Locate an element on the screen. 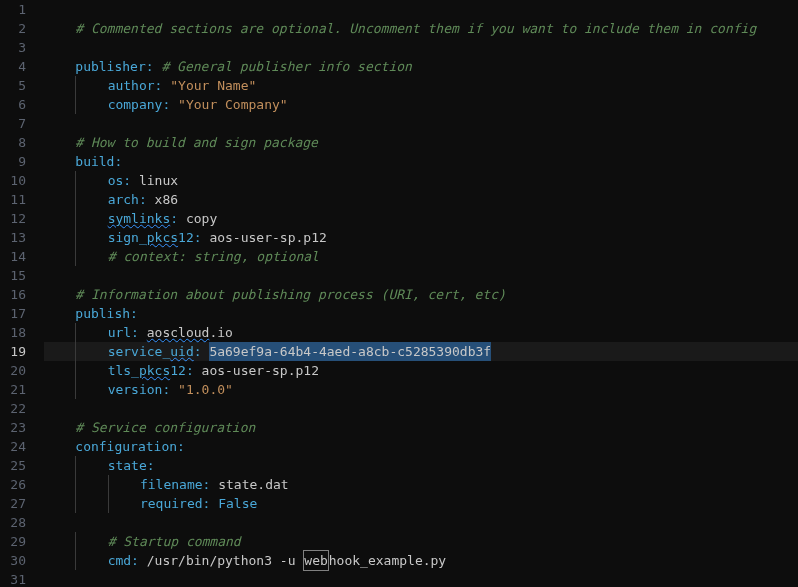  line-number: 16 is located at coordinates (17, 294).